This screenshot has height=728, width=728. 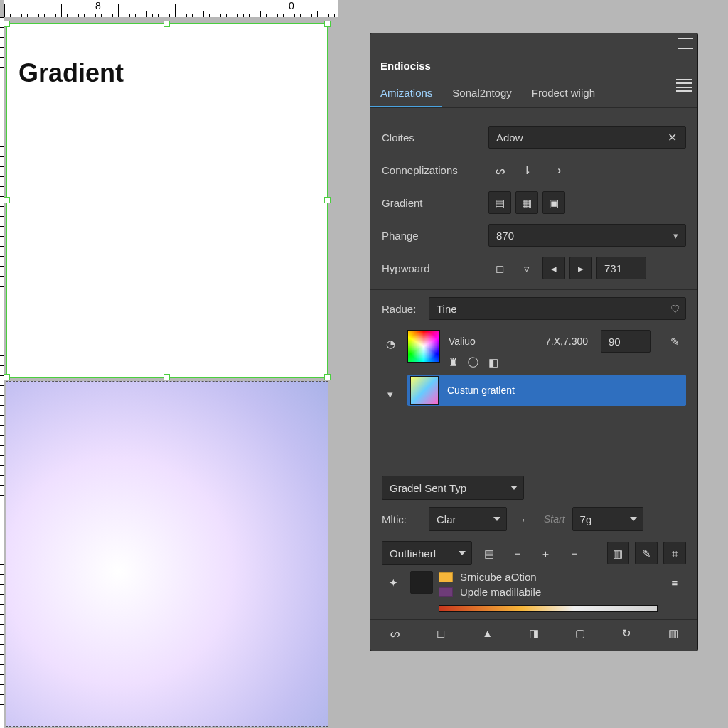 What do you see at coordinates (446, 577) in the screenshot?
I see `legend-chip-a` at bounding box center [446, 577].